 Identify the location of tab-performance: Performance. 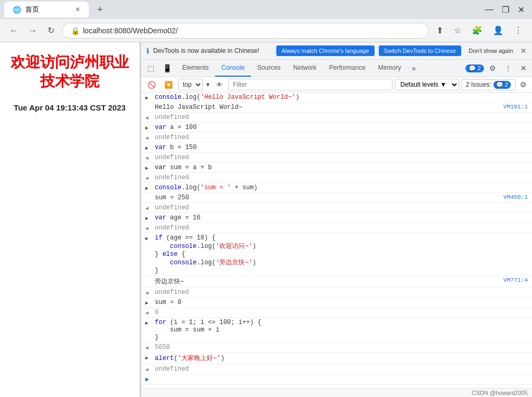
(348, 68).